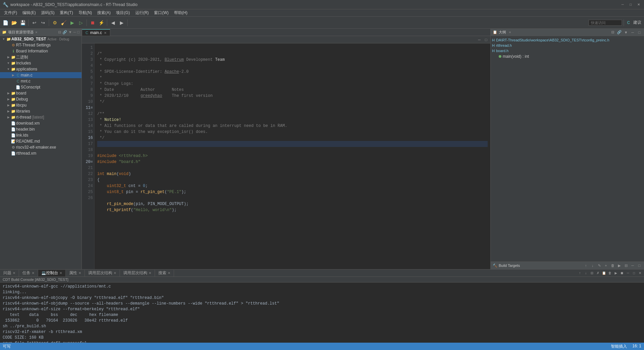  Describe the element at coordinates (567, 45) in the screenshot. I see `outline-file-rtthread: H rtthread.h` at that location.